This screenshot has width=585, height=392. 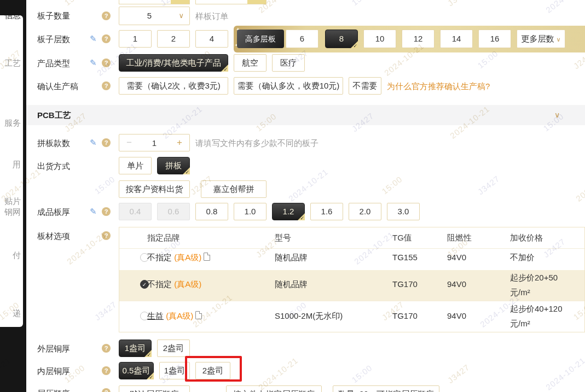 I want to click on thickness-option-3: 1.0, so click(x=250, y=212).